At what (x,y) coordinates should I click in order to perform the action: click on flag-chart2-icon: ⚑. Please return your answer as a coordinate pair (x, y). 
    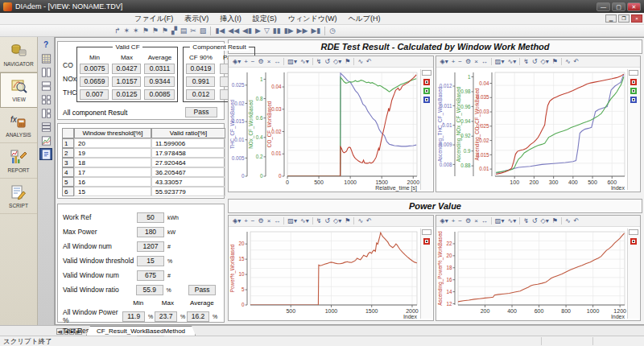
    Looking at the image, I should click on (155, 31).